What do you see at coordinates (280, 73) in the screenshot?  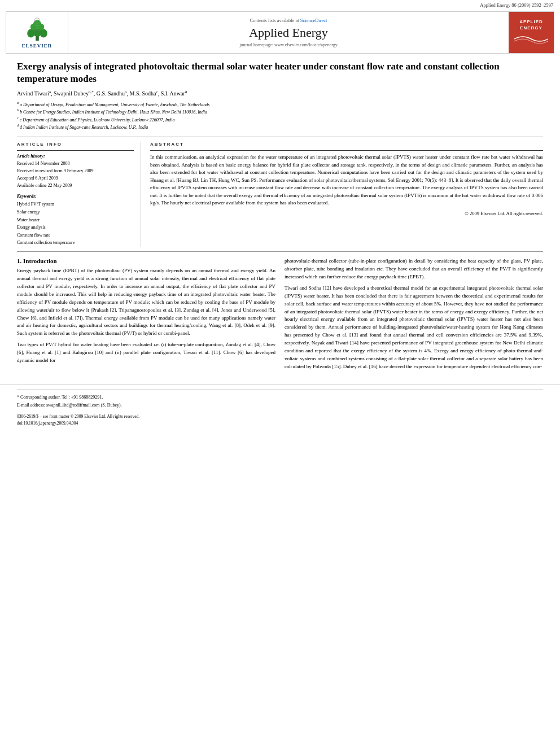 I see `article-title: Exergy analysis of integrated photovolta…` at bounding box center [280, 73].